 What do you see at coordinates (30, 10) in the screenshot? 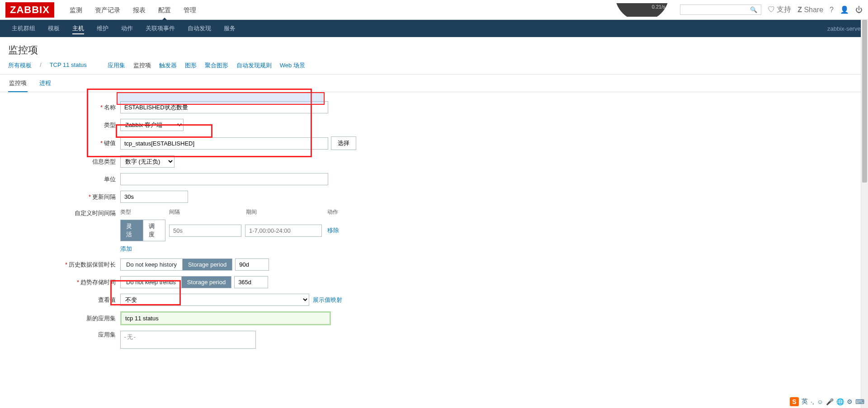
I see `logo: ZABBIX` at bounding box center [30, 10].